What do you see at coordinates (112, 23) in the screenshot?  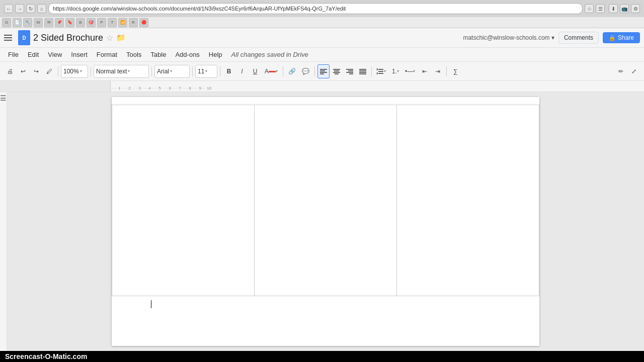 I see `ext-11: T` at bounding box center [112, 23].